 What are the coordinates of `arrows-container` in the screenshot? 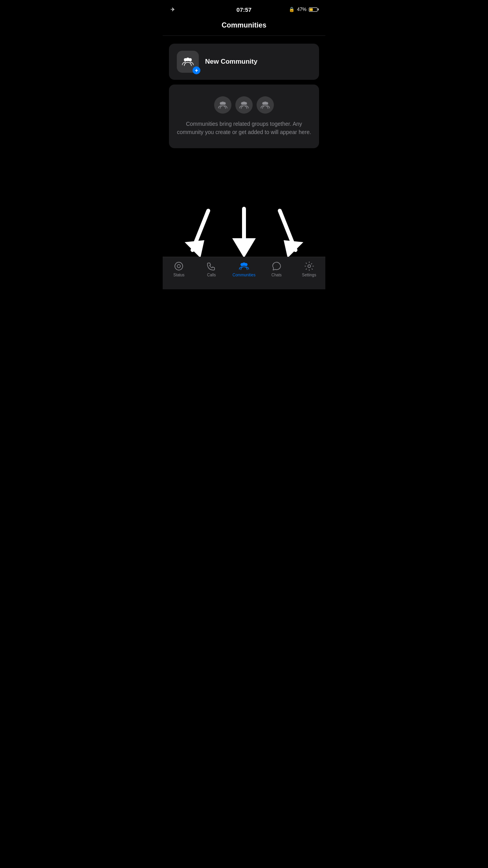 It's located at (244, 223).